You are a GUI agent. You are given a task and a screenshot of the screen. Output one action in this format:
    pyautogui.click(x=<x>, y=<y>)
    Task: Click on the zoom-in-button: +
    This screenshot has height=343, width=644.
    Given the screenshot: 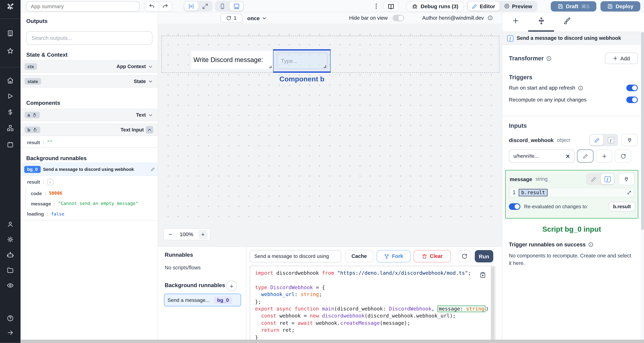 What is the action you would take?
    pyautogui.click(x=203, y=234)
    